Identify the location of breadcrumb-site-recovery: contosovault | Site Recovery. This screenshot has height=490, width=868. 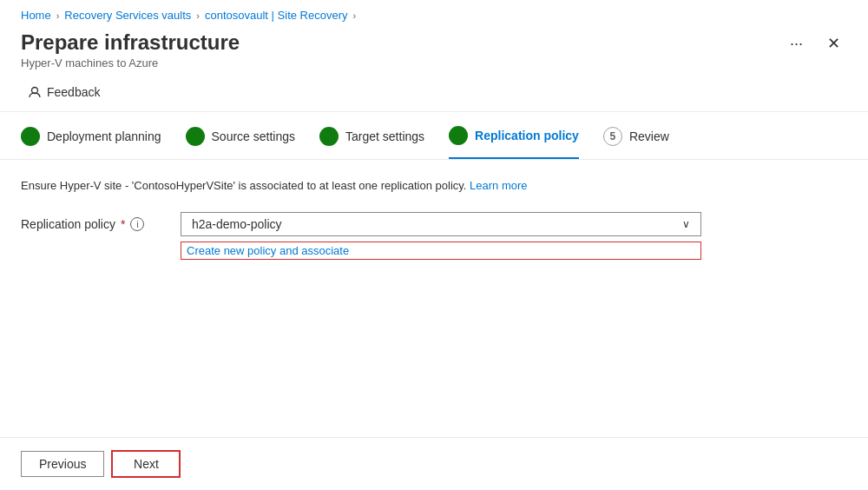
(276, 16).